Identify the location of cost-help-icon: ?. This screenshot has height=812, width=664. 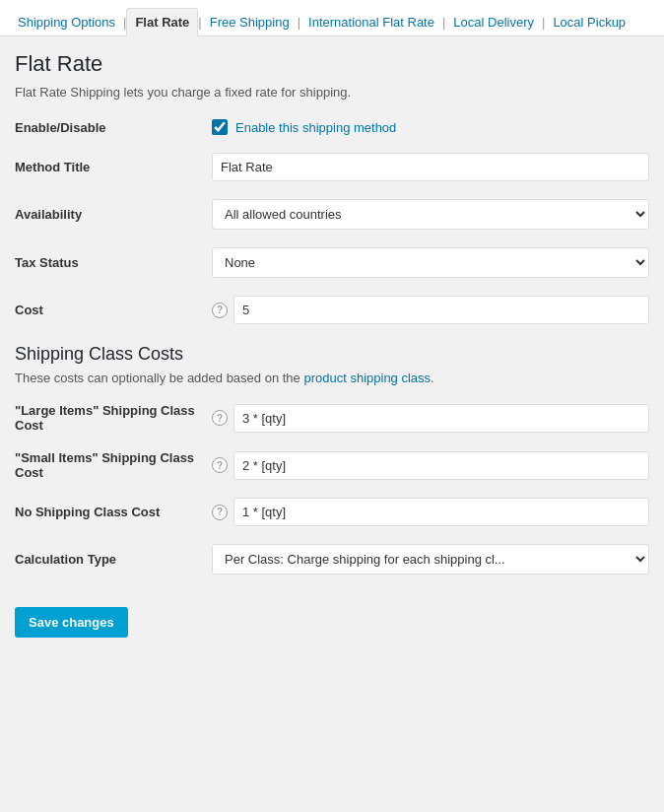
(220, 310).